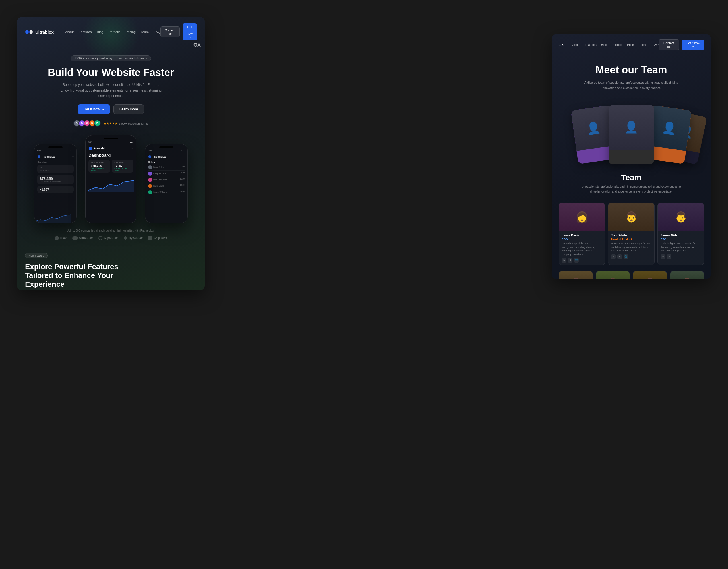 The height and width of the screenshot is (569, 728). Describe the element at coordinates (39, 32) in the screenshot. I see `logo: Ultrablox` at that location.